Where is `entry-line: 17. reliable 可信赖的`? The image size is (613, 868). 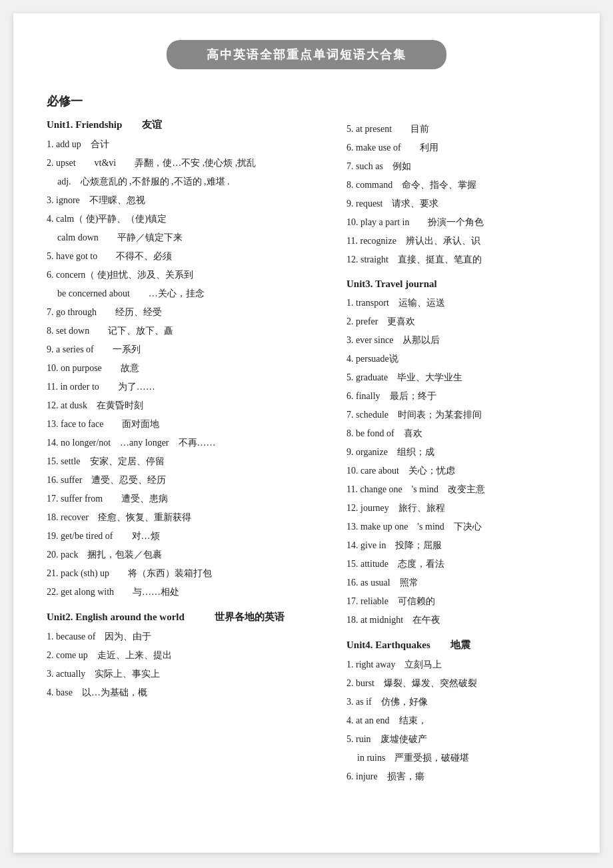 entry-line: 17. reliable 可信赖的 is located at coordinates (456, 602).